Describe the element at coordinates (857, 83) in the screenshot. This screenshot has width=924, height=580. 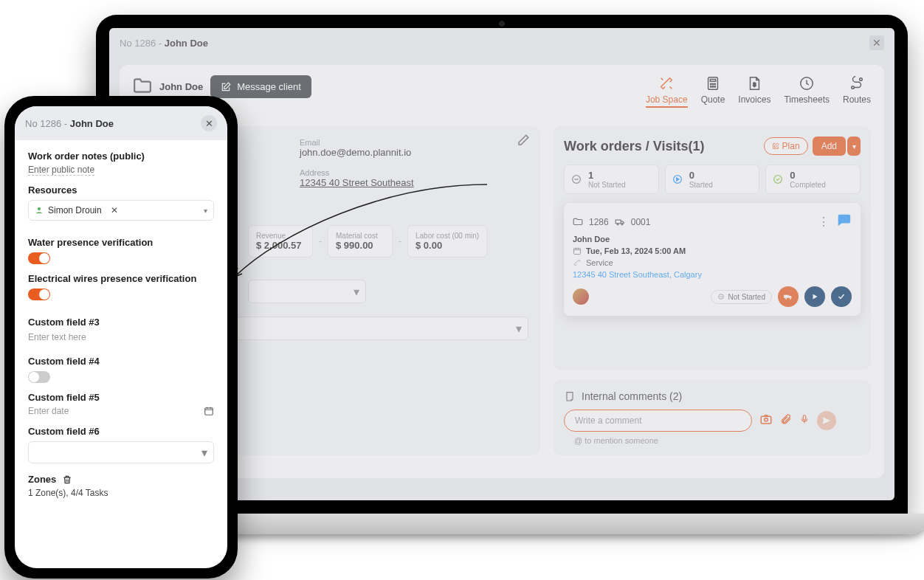
I see `route-icon` at that location.